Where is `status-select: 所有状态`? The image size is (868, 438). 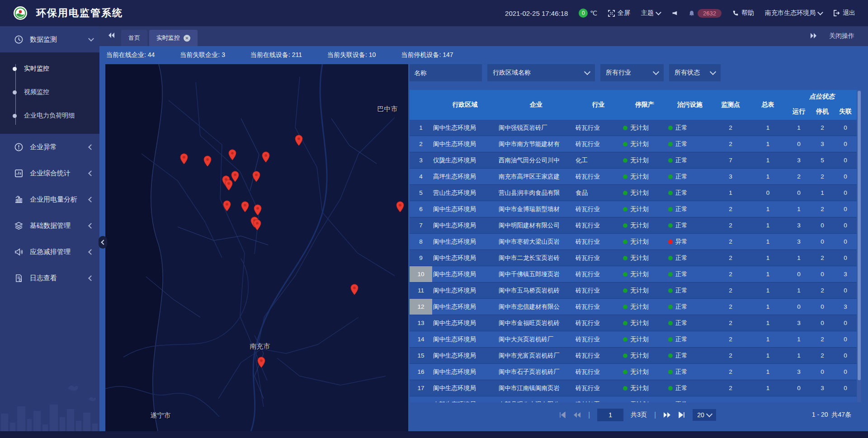 status-select: 所有状态 is located at coordinates (695, 73).